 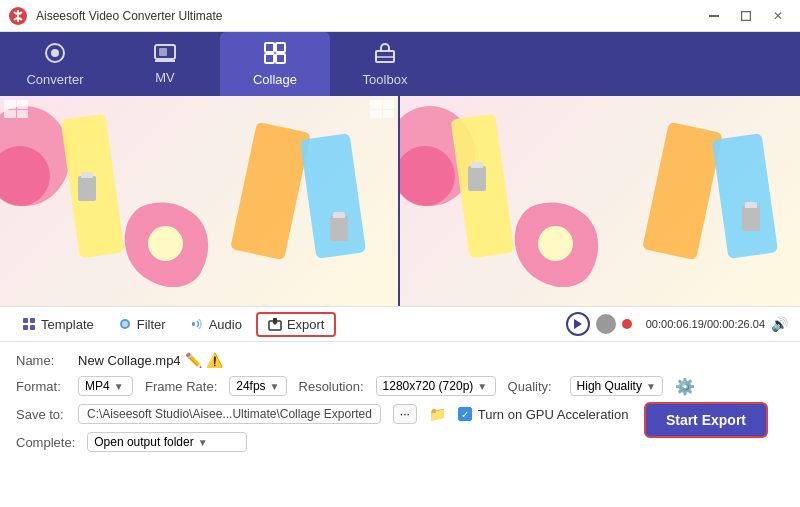 What do you see at coordinates (230, 414) in the screenshot?
I see `save-path-display: C:\Aiseesoft Studio\Aisee...Ultimate\Col…` at bounding box center [230, 414].